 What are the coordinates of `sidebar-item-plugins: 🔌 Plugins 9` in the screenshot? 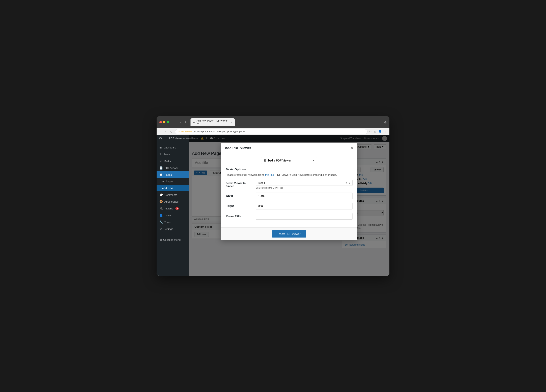 It's located at (173, 208).